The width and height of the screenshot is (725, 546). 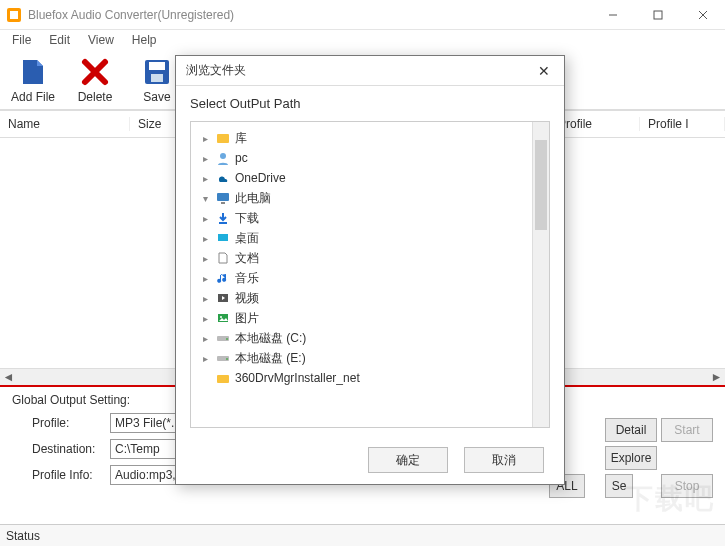 What do you see at coordinates (362, 318) in the screenshot?
I see `tree-node-pictures: ▸图片` at bounding box center [362, 318].